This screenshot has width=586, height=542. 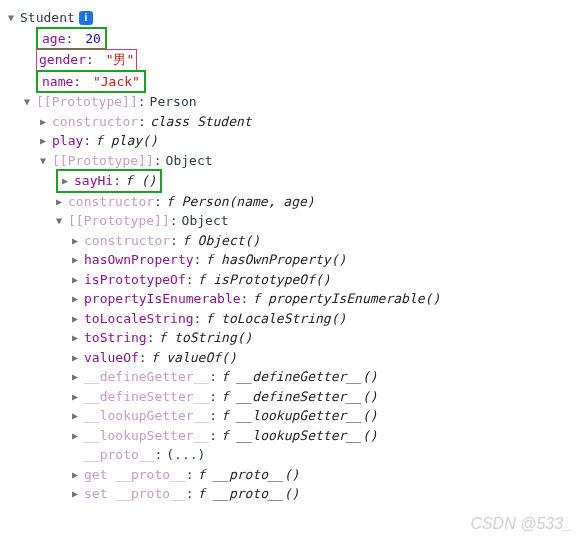 What do you see at coordinates (293, 494) in the screenshot?
I see `accessor-row: set __proto__:f __proto__()` at bounding box center [293, 494].